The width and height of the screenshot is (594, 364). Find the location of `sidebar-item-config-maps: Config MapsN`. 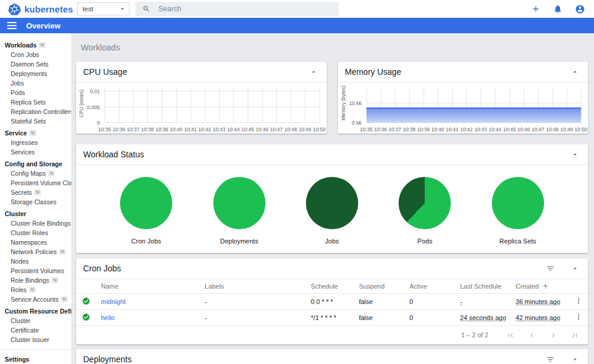

sidebar-item-config-maps: Config MapsN is located at coordinates (36, 173).